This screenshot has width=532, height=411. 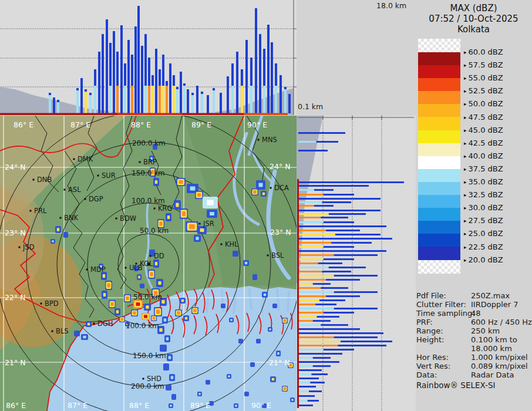 I want to click on range-ring-label: 100.0 km, so click(x=142, y=326).